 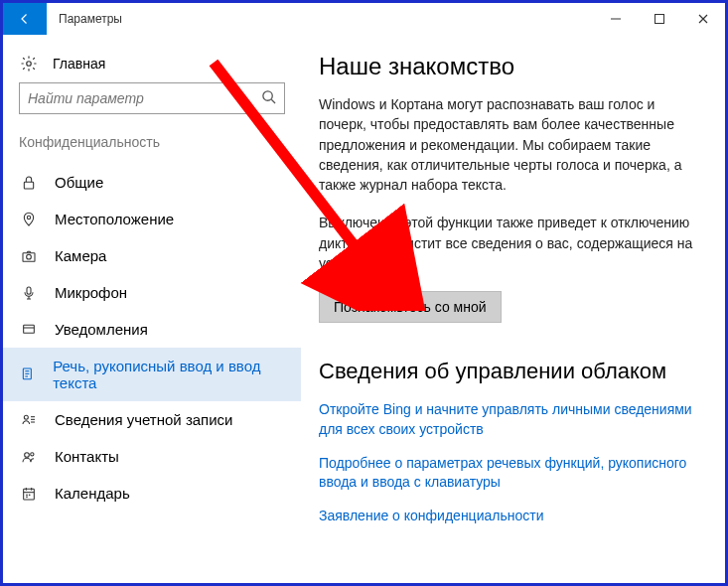 I want to click on link-privacy-statement: Заявление о конфиденциальности, so click(x=509, y=516).